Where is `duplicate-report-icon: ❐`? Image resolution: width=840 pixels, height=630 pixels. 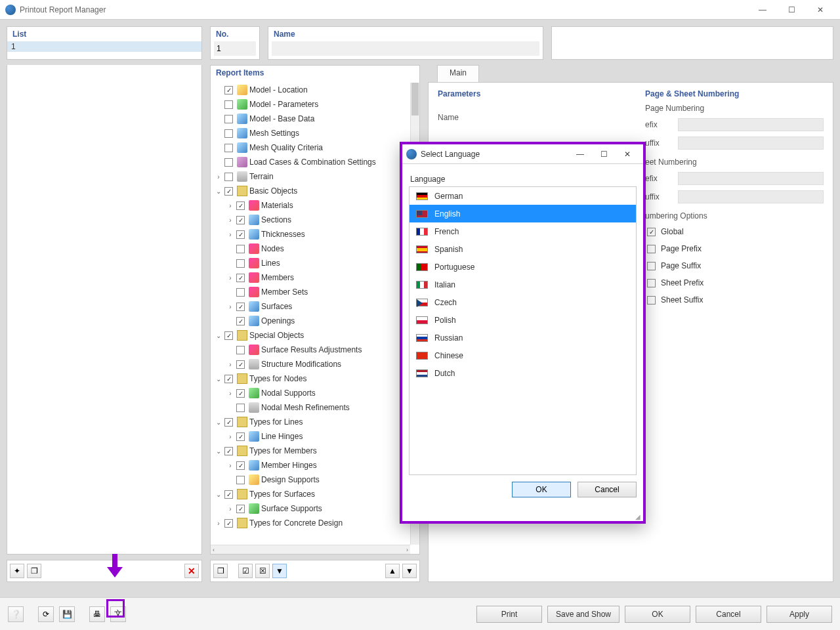 duplicate-report-icon: ❐ is located at coordinates (34, 571).